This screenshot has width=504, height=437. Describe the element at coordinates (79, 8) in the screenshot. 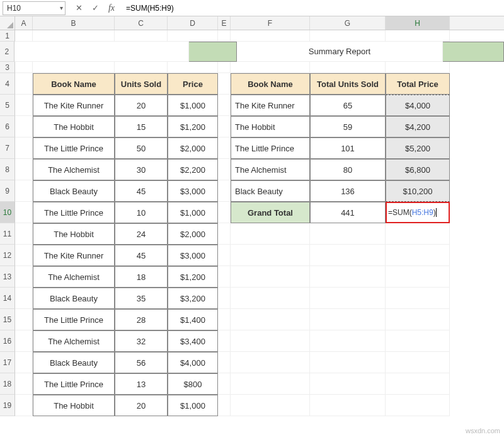

I see `cancel-icon: ✕` at that location.